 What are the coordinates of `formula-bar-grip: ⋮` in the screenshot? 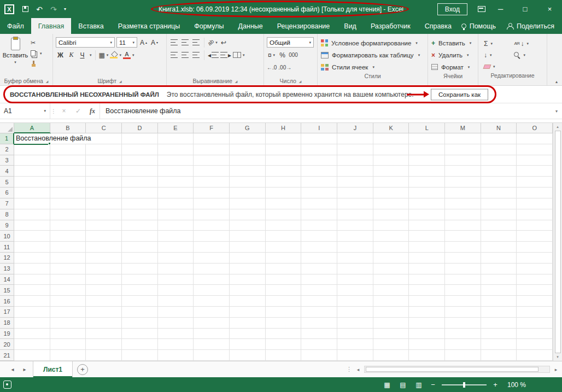 It's located at (54, 111).